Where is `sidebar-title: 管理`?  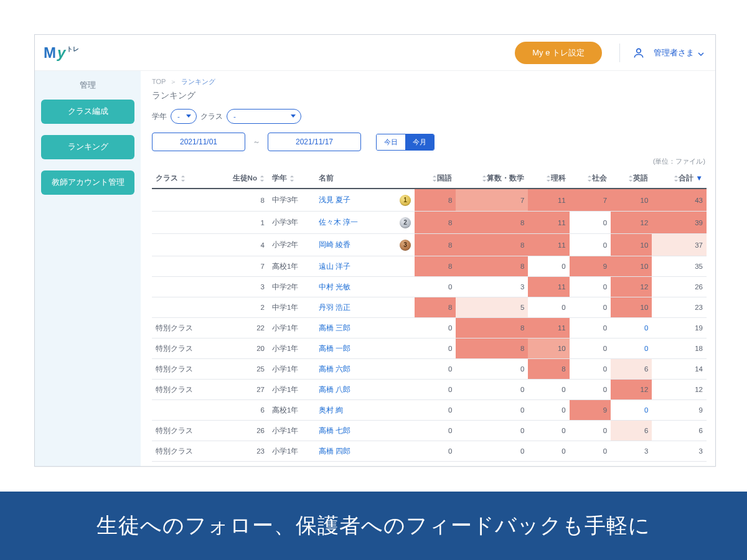 sidebar-title: 管理 is located at coordinates (88, 85).